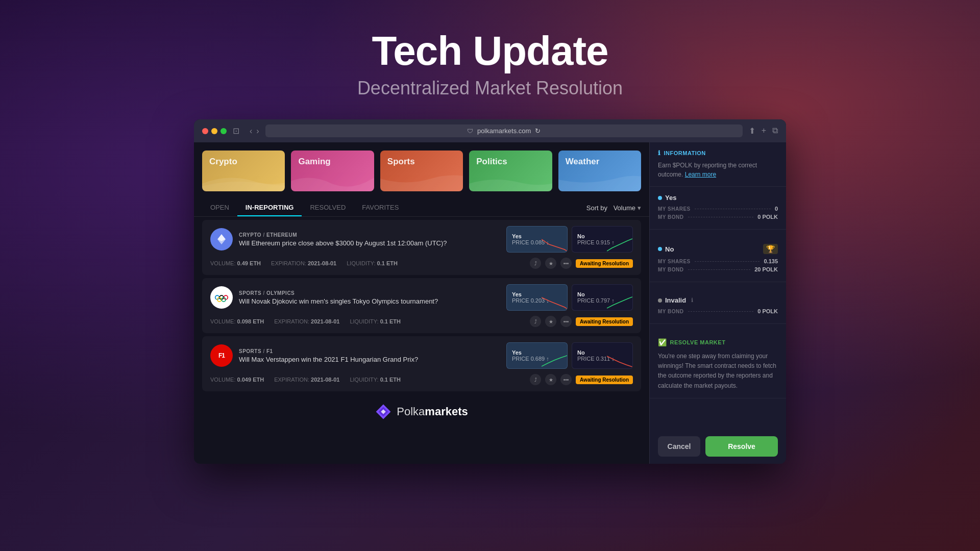 The width and height of the screenshot is (980, 551). What do you see at coordinates (718, 446) in the screenshot?
I see `panel-buttons: Cancel Resolve` at bounding box center [718, 446].